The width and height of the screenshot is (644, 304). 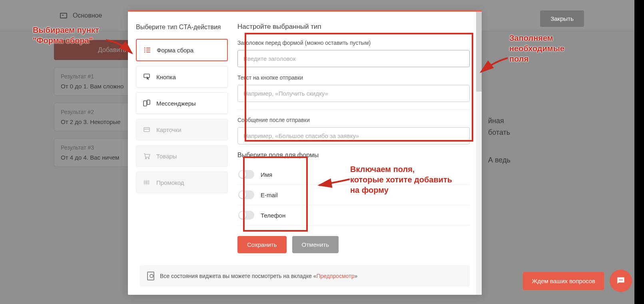 I want to click on cta-option-label: Мессенджеры, so click(x=176, y=103).